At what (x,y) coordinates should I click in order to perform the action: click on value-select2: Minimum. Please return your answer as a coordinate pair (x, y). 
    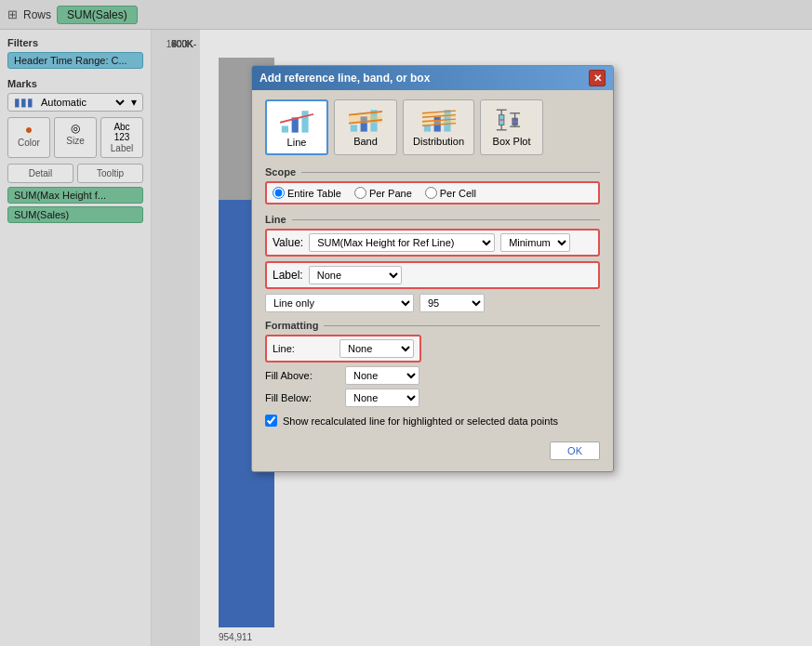
    Looking at the image, I should click on (536, 243).